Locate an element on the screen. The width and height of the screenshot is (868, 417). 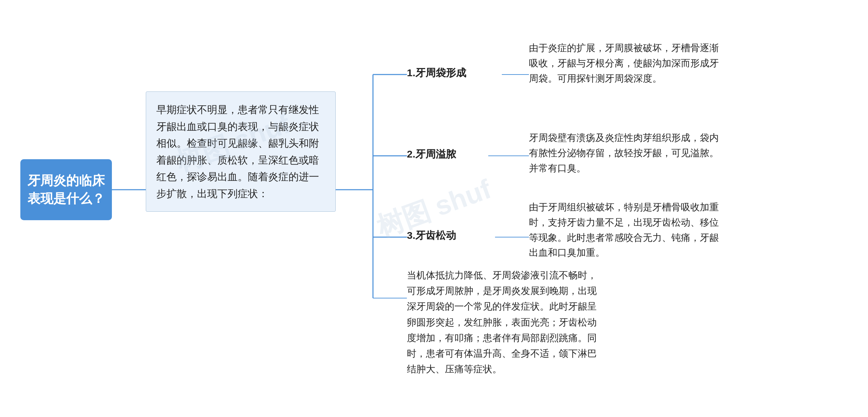
branch-1-desc-container: 由于炎症的扩展，牙周膜被破坏，牙槽骨逐渐 吸收，牙龈与牙根分离，使龈沟加深而形成… is located at coordinates (665, 63).